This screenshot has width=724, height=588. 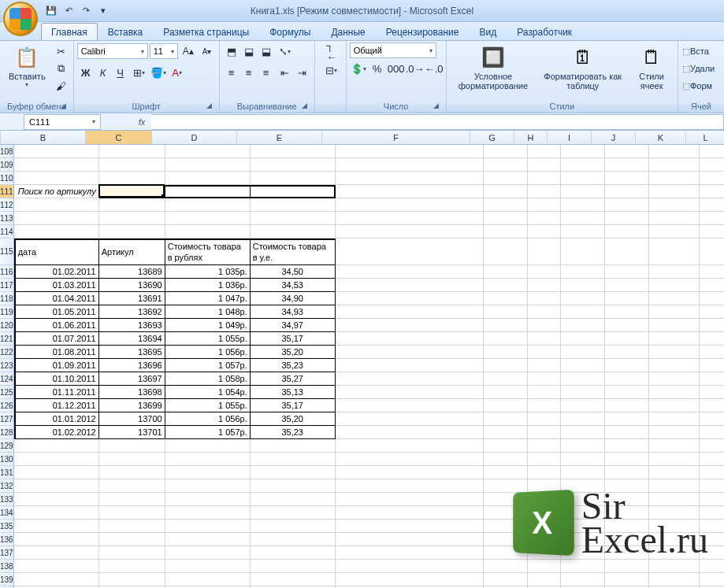 What do you see at coordinates (303, 72) in the screenshot?
I see `increase-indent-icon: ⇥` at bounding box center [303, 72].